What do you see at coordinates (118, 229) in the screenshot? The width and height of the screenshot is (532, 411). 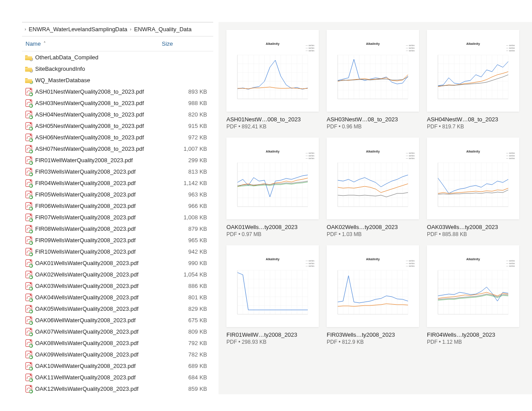 I see `file-row: FIR08WellsWaterQuality2008_2023.pdf 879 …` at bounding box center [118, 229].